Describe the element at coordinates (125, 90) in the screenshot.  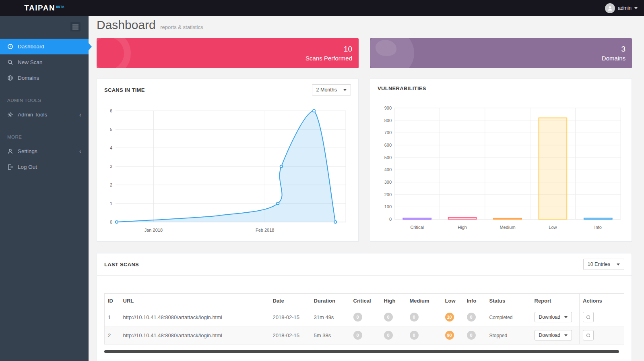
I see `panel-title: SCANS IN TIME` at that location.